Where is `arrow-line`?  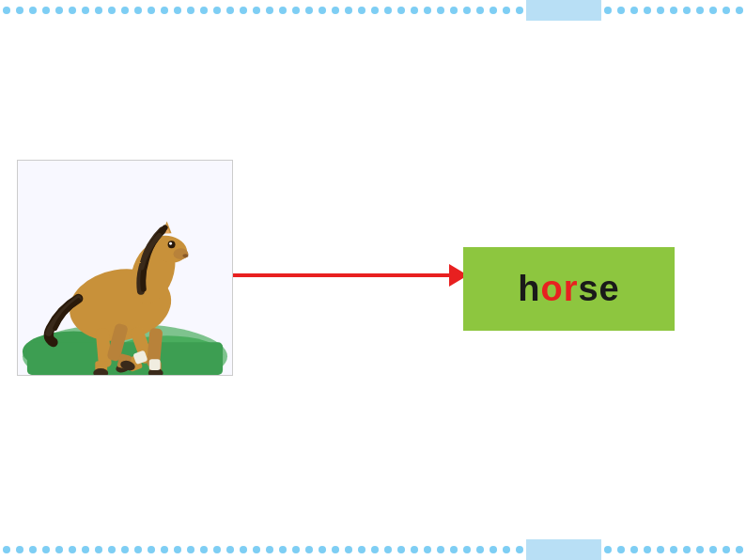
arrow-line is located at coordinates (341, 275).